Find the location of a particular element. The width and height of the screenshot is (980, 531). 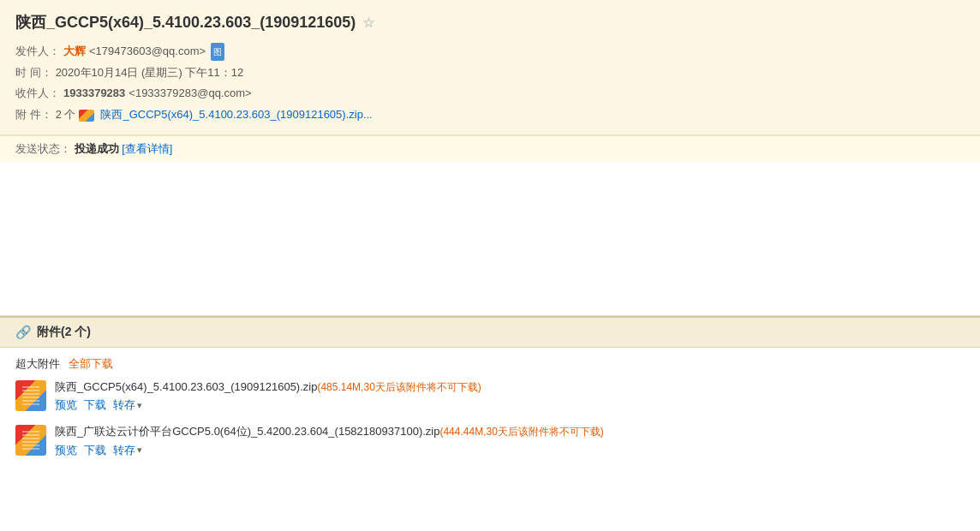

verify-icon: 图 is located at coordinates (218, 51).